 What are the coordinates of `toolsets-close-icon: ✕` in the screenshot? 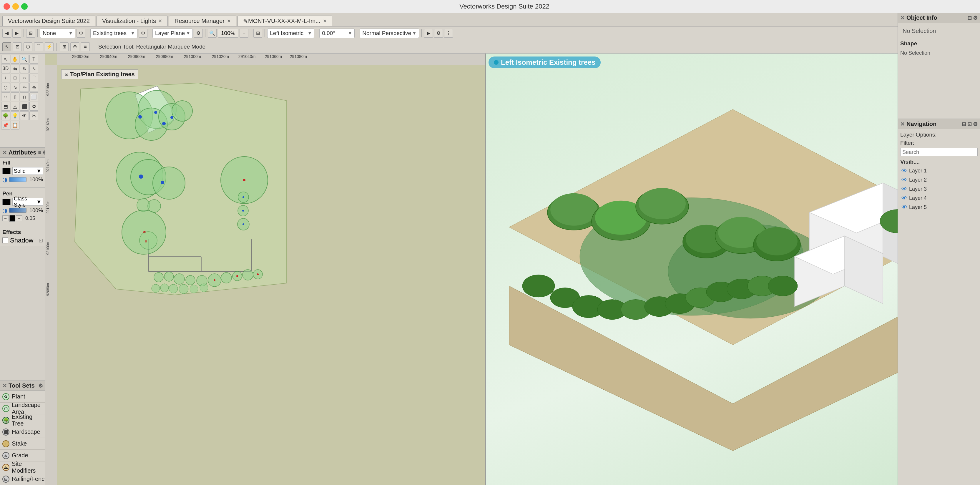 It's located at (5, 386).